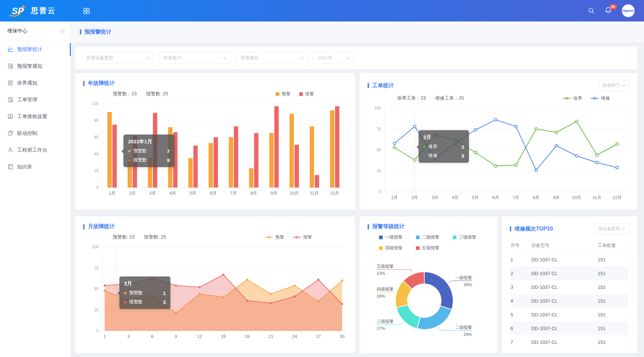  What do you see at coordinates (444, 156) in the screenshot?
I see `tooltip-row: 维修5` at bounding box center [444, 156].